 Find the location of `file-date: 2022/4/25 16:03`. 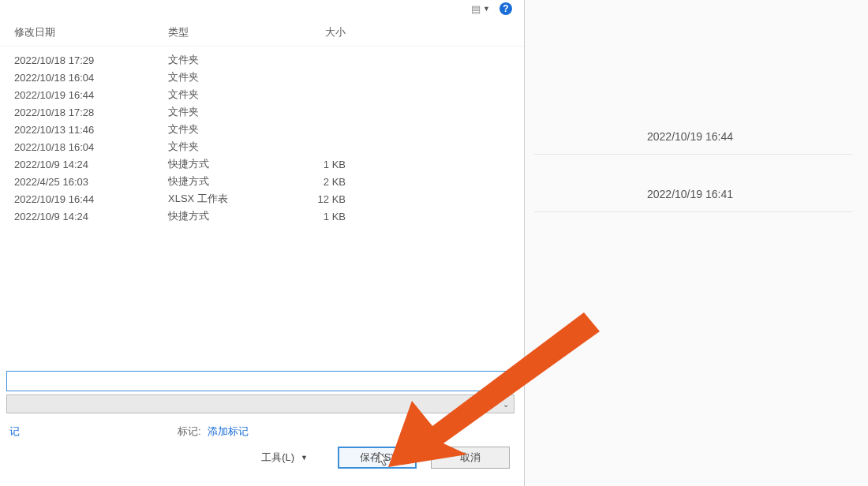

file-date: 2022/4/25 16:03 is located at coordinates (92, 181).